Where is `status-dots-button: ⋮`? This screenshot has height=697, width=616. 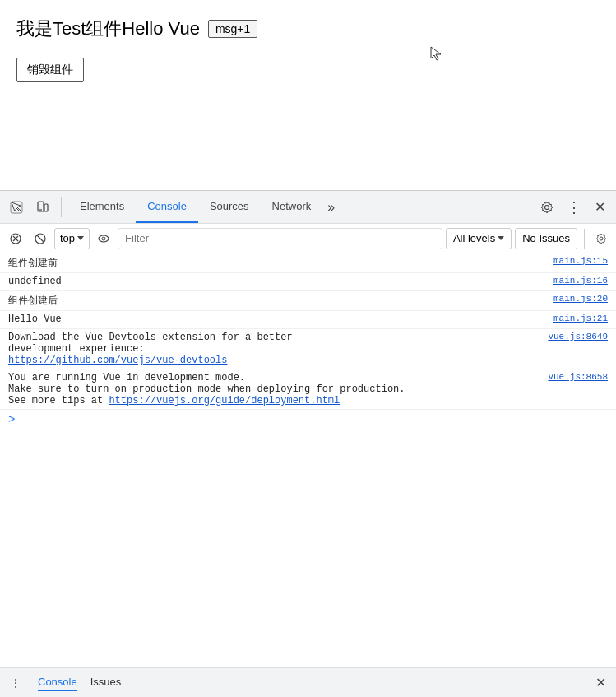 status-dots-button: ⋮ is located at coordinates (16, 683).